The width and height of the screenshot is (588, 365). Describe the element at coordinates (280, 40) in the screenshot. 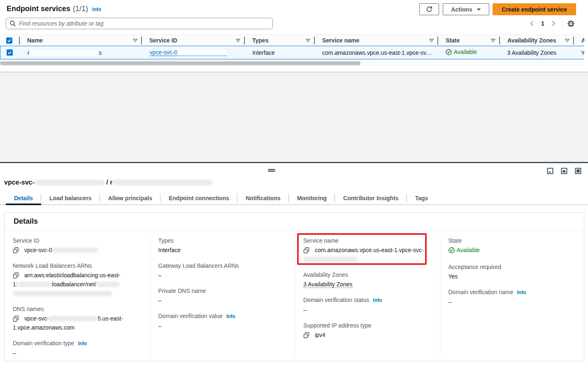

I see `column-header-types: Types` at that location.